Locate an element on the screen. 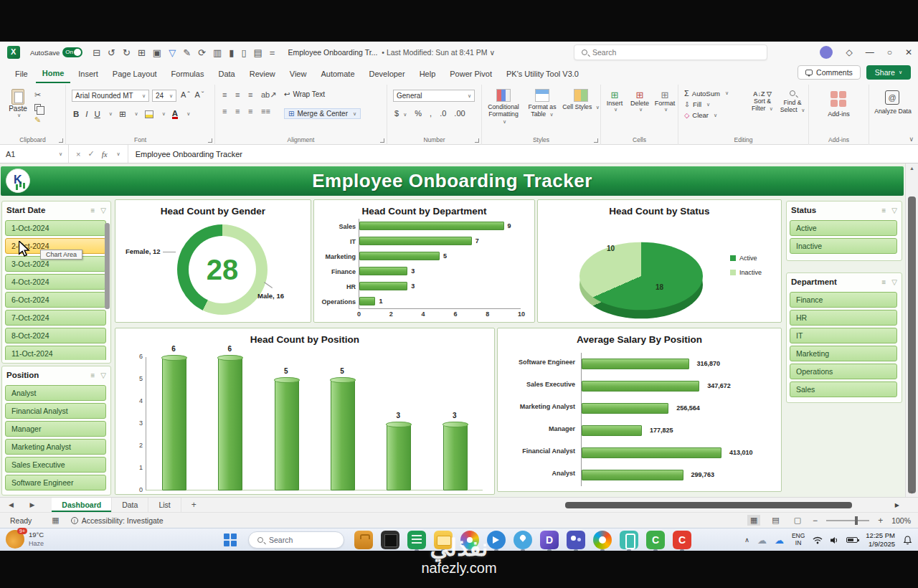  column-manager is located at coordinates (455, 457).